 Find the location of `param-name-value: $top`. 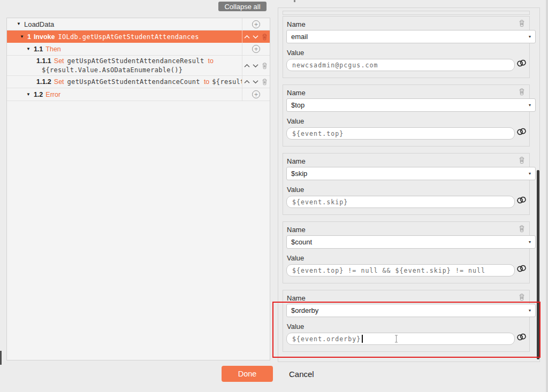

param-name-value: $top is located at coordinates (298, 105).